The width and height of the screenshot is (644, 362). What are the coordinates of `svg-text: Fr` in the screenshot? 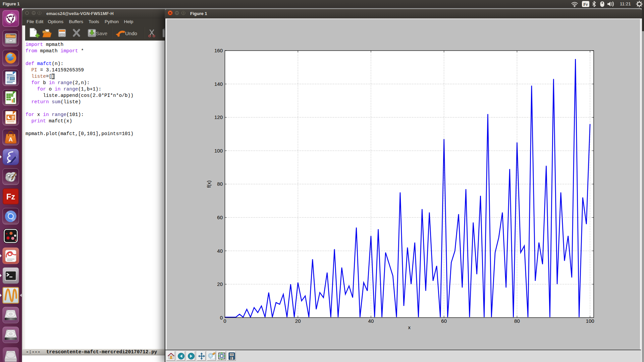 It's located at (586, 5).